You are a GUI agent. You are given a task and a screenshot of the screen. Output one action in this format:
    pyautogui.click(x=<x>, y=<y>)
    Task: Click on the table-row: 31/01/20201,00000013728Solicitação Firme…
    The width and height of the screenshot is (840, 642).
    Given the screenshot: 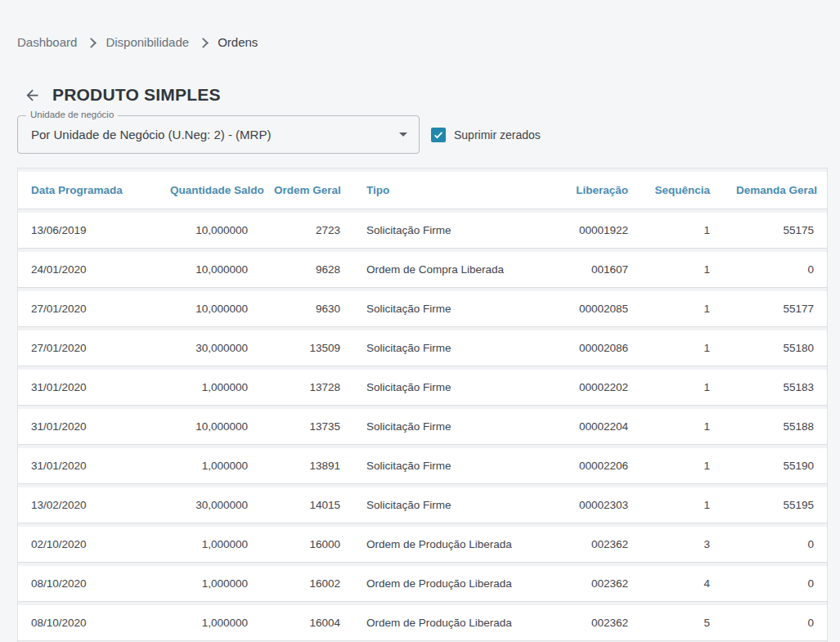 What is the action you would take?
    pyautogui.click(x=422, y=388)
    